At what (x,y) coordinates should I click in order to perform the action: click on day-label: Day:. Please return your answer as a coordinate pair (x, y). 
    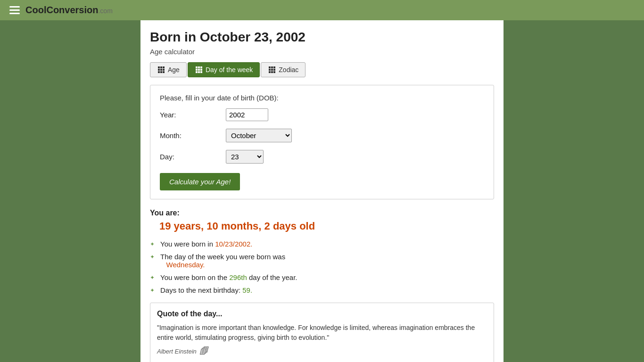
    Looking at the image, I should click on (193, 156).